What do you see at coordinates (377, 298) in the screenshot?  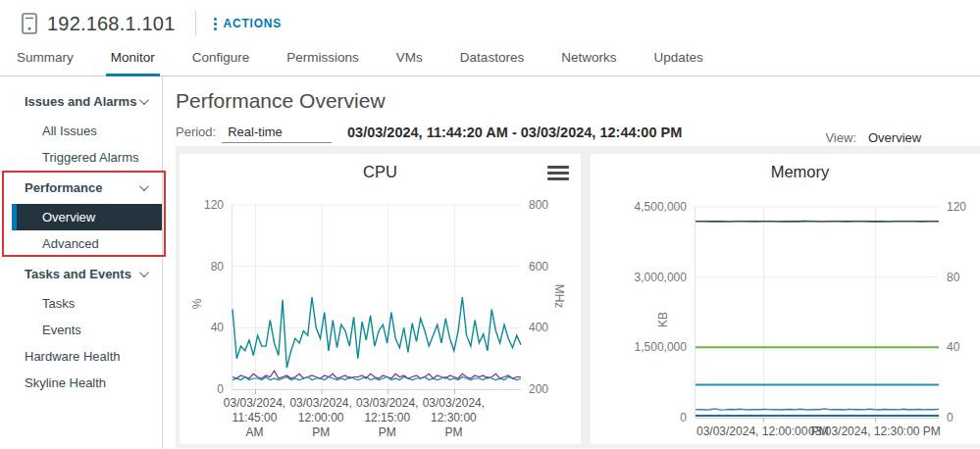 I see `cpu-chart-canvas` at bounding box center [377, 298].